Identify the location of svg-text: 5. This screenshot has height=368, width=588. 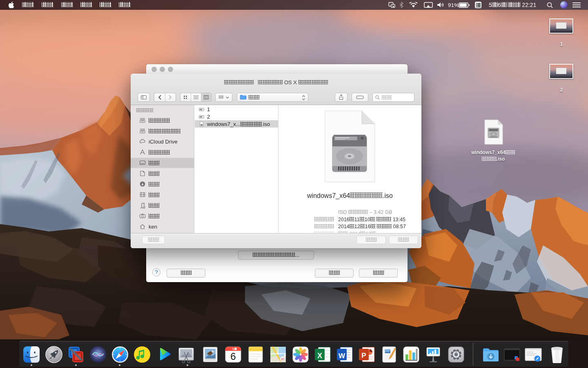
(233, 349).